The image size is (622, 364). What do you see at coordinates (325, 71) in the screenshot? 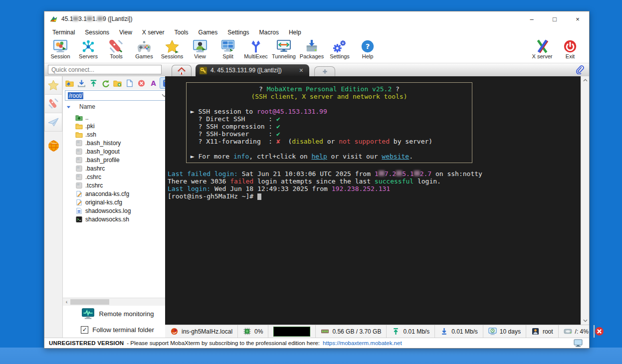
I see `new-tab-button` at bounding box center [325, 71].